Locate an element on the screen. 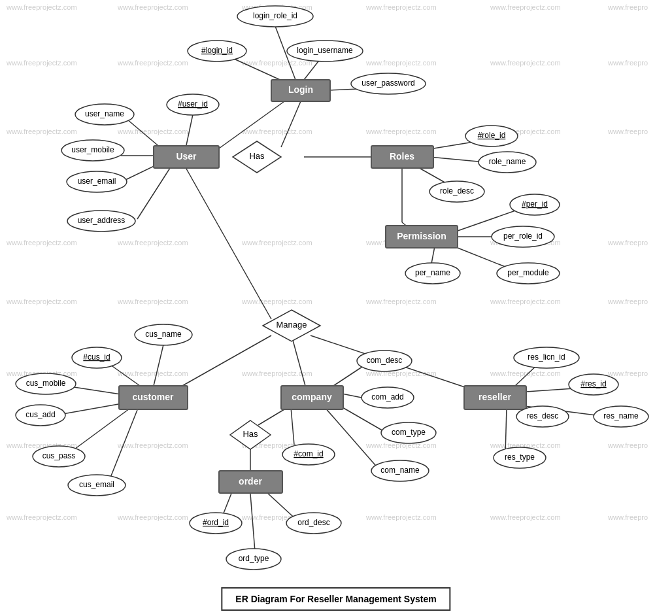  svg-text: per_name is located at coordinates (433, 273).